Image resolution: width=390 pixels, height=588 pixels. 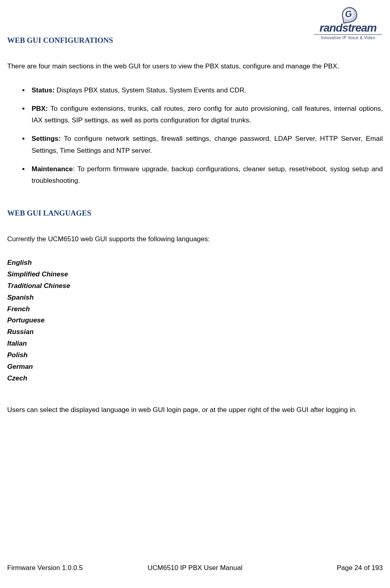 What do you see at coordinates (207, 145) in the screenshot?
I see `item-desc: To configure network settings, firewall …` at bounding box center [207, 145].